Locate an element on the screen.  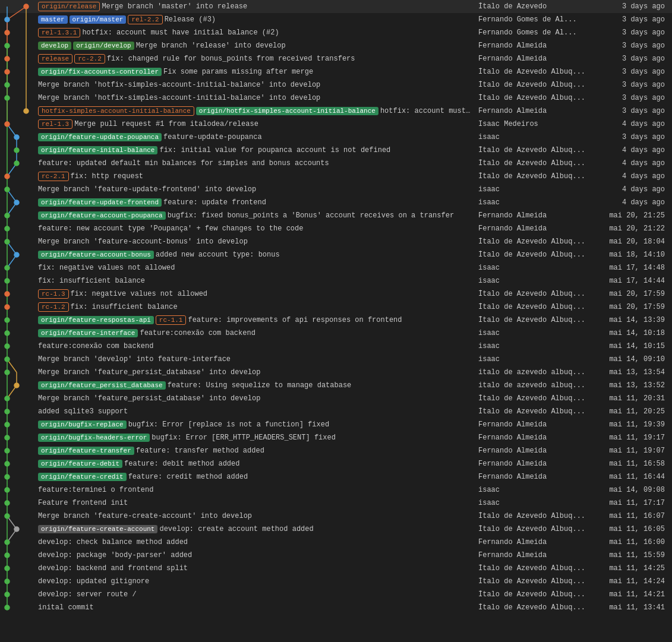
branch-tag: origin/feature_persist_database is located at coordinates (102, 385).